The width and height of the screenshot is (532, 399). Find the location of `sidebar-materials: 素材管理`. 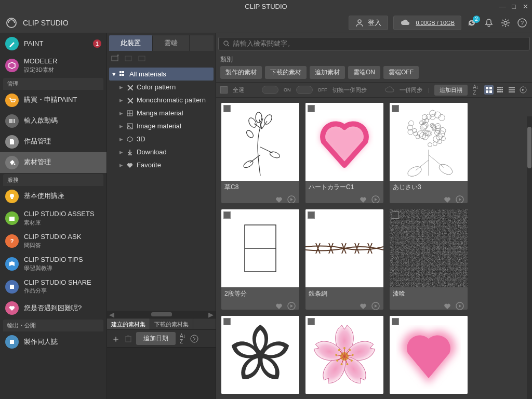

sidebar-materials: 素材管理 is located at coordinates (53, 163).